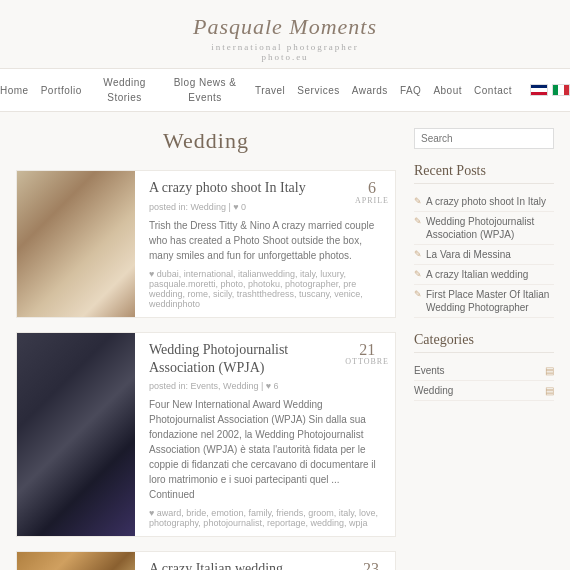 This screenshot has height=570, width=570. What do you see at coordinates (270, 561) in the screenshot?
I see `post-body-3: 23 LUGLIO A crazy Italian wedding posted…` at bounding box center [270, 561].